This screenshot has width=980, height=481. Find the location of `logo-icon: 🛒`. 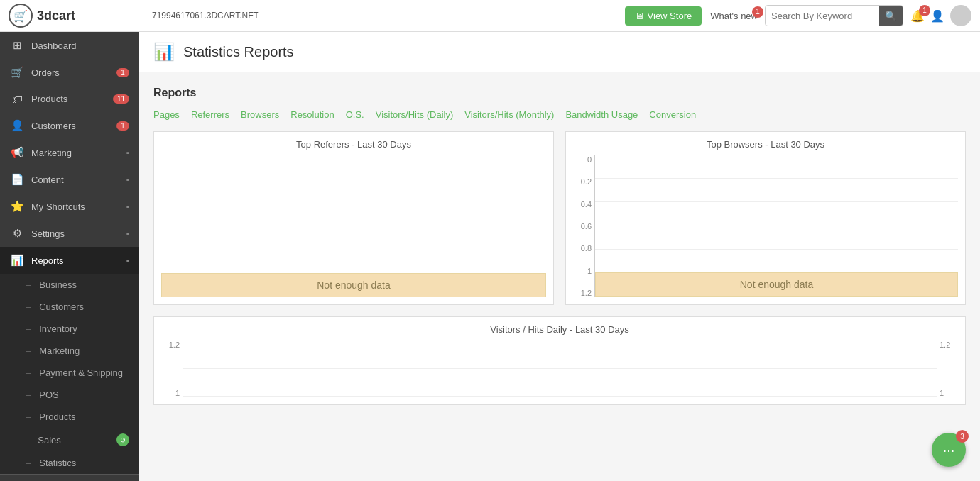

logo-icon: 🛒 is located at coordinates (21, 16).